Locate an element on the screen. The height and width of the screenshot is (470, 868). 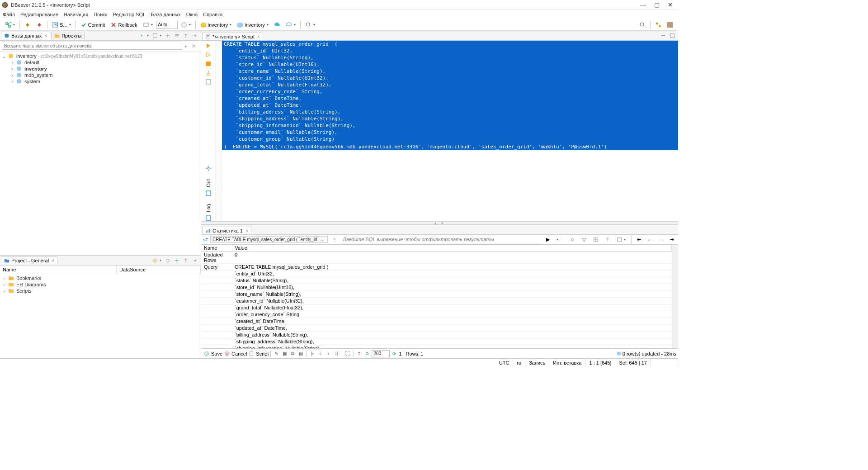
datasource-select: inventory▾ is located at coordinates (216, 25).